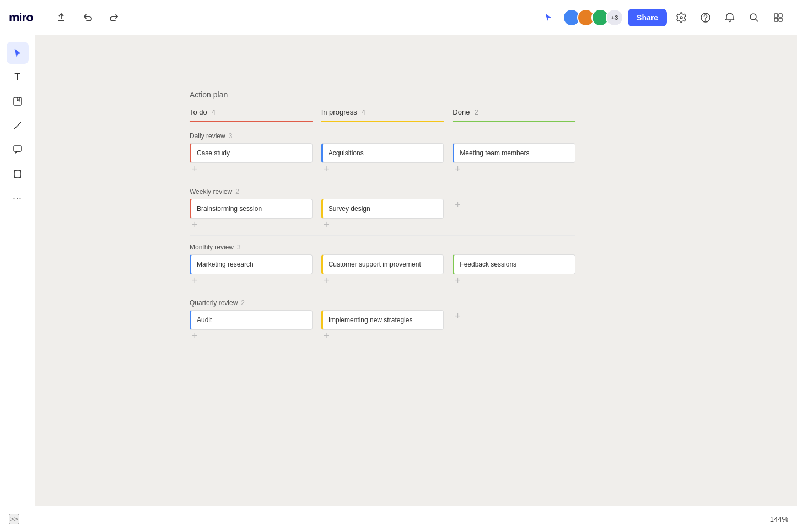 Image resolution: width=797 pixels, height=532 pixels. Describe the element at coordinates (18, 270) in the screenshot. I see `left-sidebar: T ···` at that location.